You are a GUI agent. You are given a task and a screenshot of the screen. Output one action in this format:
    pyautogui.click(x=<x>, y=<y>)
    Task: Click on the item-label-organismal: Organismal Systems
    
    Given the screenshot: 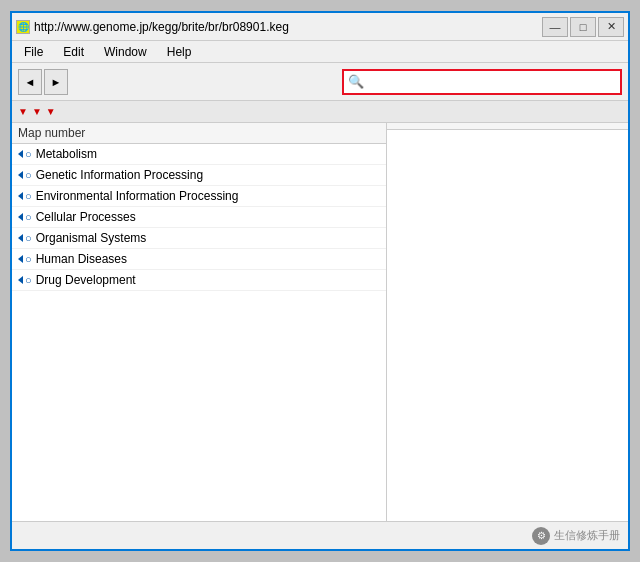 What is the action you would take?
    pyautogui.click(x=92, y=238)
    